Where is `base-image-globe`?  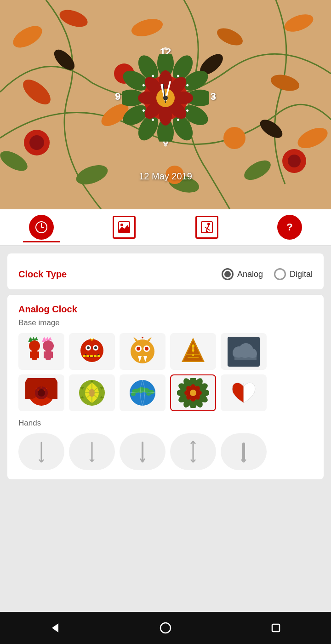
base-image-globe is located at coordinates (143, 393).